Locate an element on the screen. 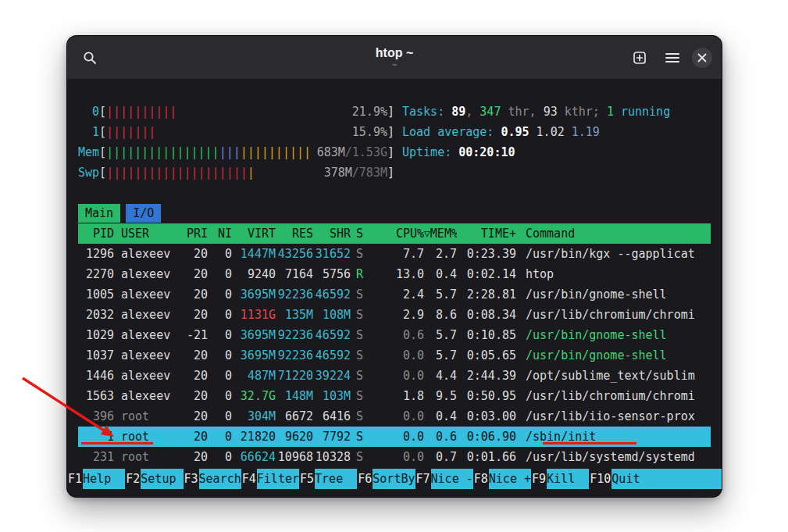 The width and height of the screenshot is (788, 532). swp-meter-value: 378M is located at coordinates (338, 173).